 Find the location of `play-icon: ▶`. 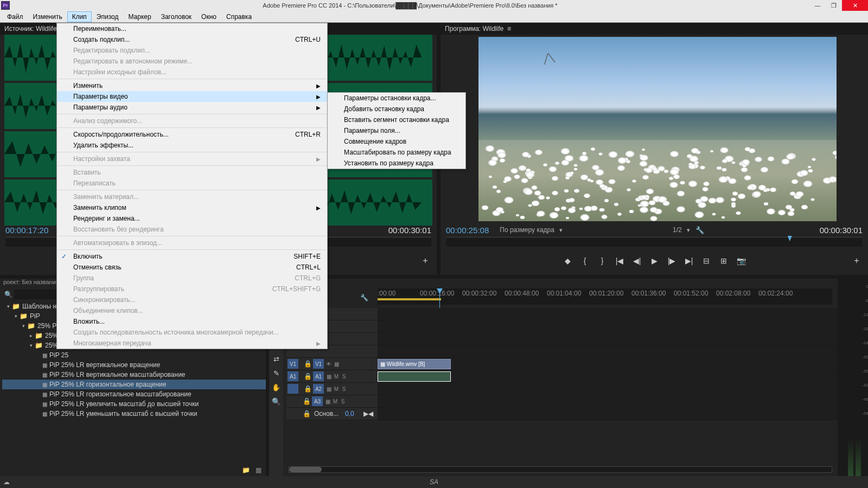

play-icon: ▶ is located at coordinates (654, 261).